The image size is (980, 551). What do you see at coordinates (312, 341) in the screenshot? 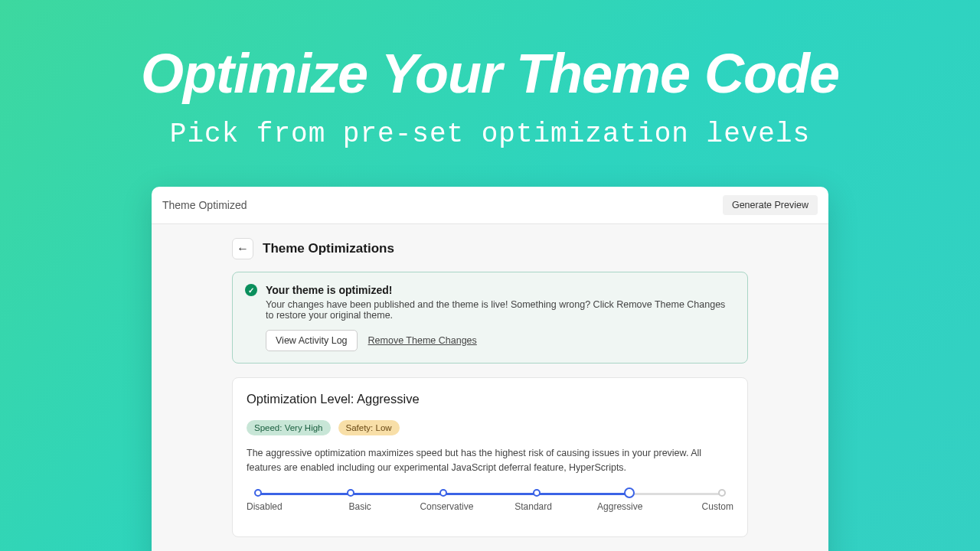
I see `view-activity-log-button: View Activity Log` at bounding box center [312, 341].